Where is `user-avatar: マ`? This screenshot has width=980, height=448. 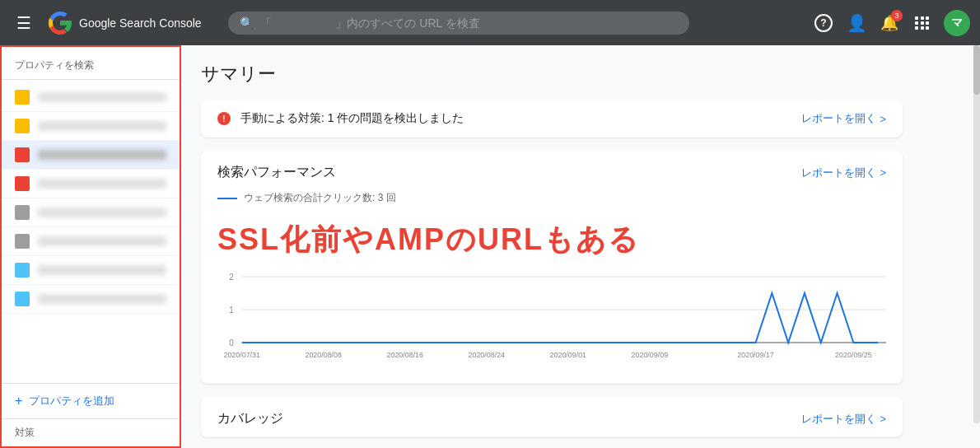 user-avatar: マ is located at coordinates (957, 23).